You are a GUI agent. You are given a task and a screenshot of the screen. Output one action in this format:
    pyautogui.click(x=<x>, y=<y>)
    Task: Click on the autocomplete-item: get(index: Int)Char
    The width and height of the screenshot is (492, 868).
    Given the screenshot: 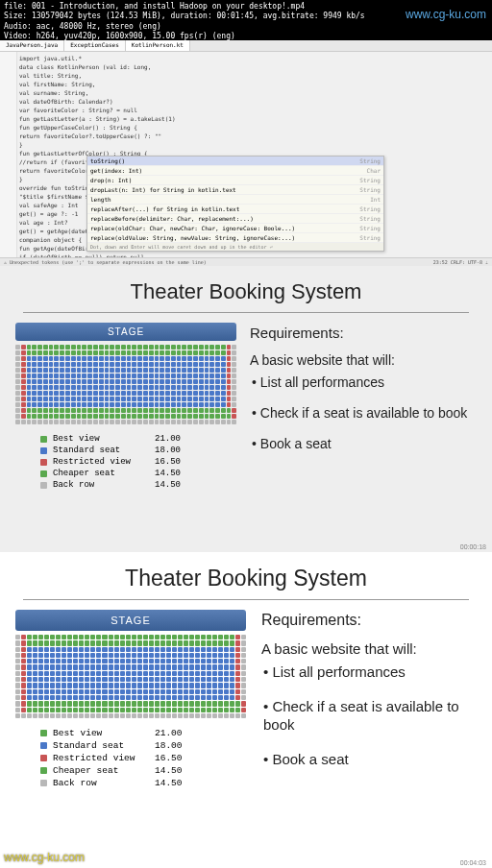 What is the action you would take?
    pyautogui.click(x=235, y=171)
    